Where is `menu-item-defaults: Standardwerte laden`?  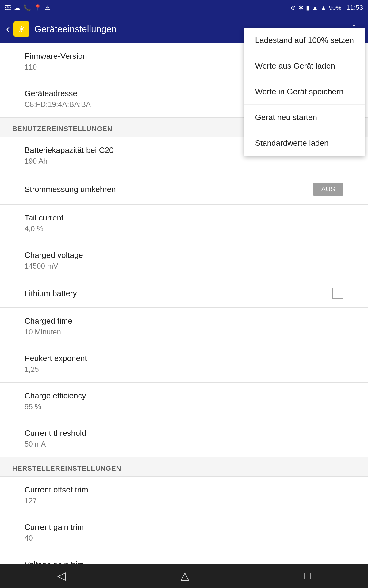
menu-item-defaults: Standardwerte laden is located at coordinates (305, 143).